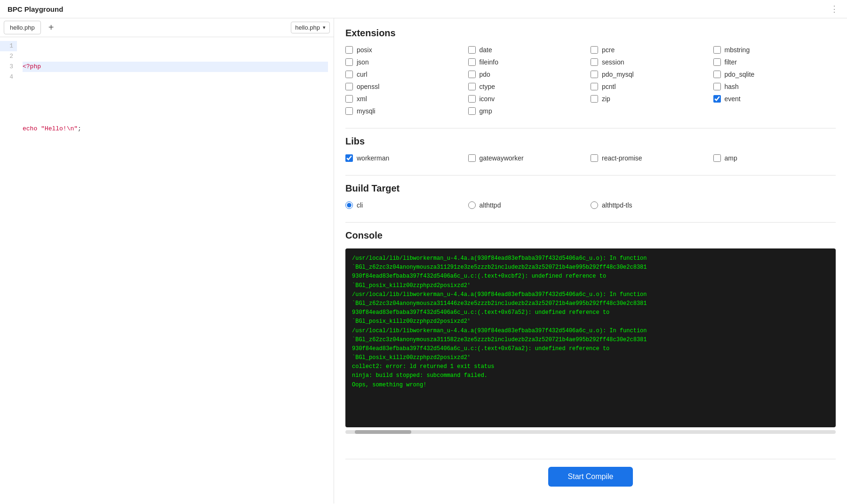 The height and width of the screenshot is (504, 847). I want to click on ext-posix: posix, so click(407, 50).